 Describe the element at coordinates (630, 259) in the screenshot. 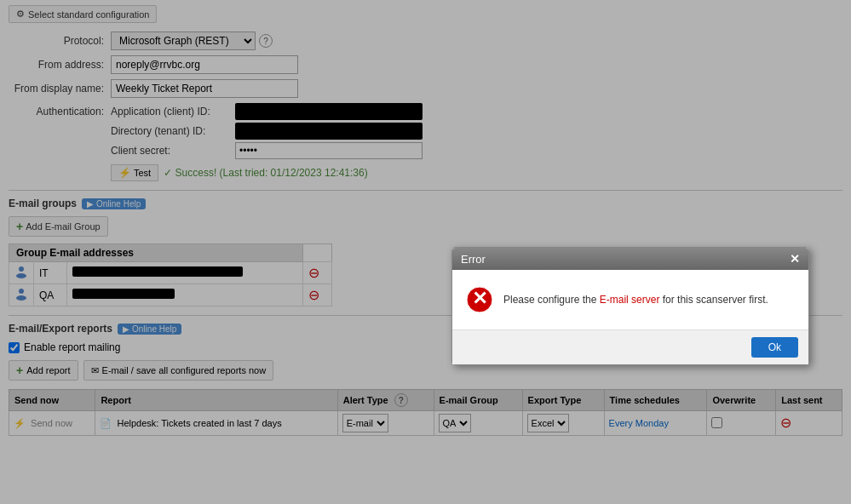

I see `modal-titlebar: Error ✕` at that location.